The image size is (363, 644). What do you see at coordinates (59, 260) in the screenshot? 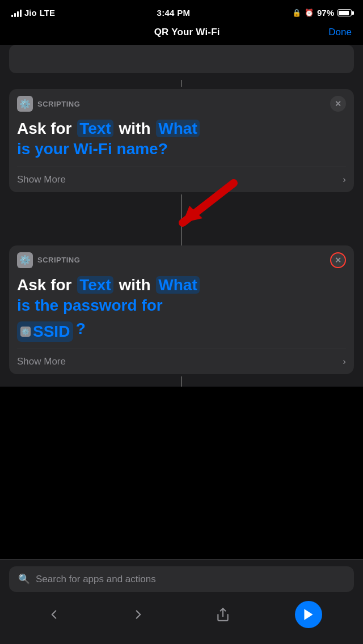
I see `scripting-label-2: SCRIPTING` at bounding box center [59, 260].